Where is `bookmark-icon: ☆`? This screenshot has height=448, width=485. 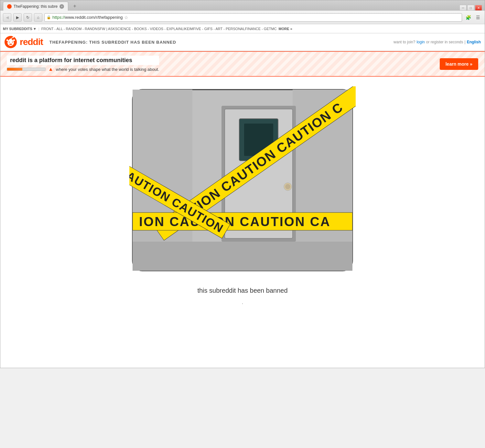 bookmark-icon: ☆ is located at coordinates (126, 17).